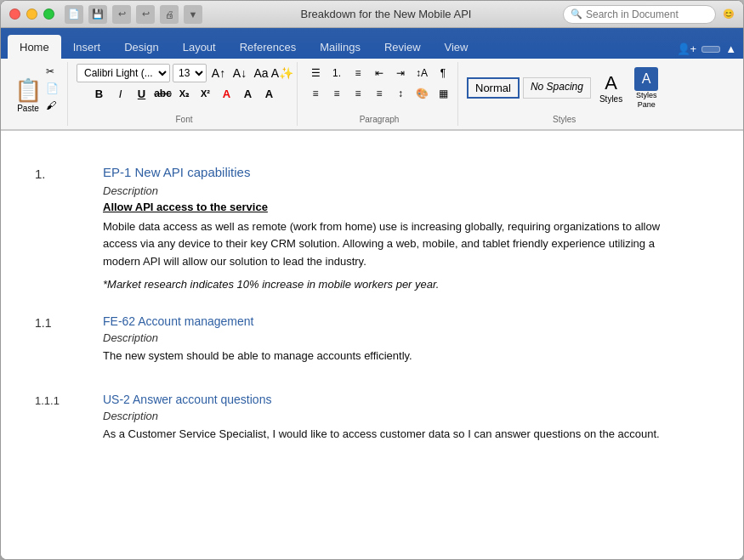 The height and width of the screenshot is (560, 744). What do you see at coordinates (133, 14) in the screenshot?
I see `toolbar-icons: 📄 💾 ↩ ↩ 🖨 ▼` at bounding box center [133, 14].